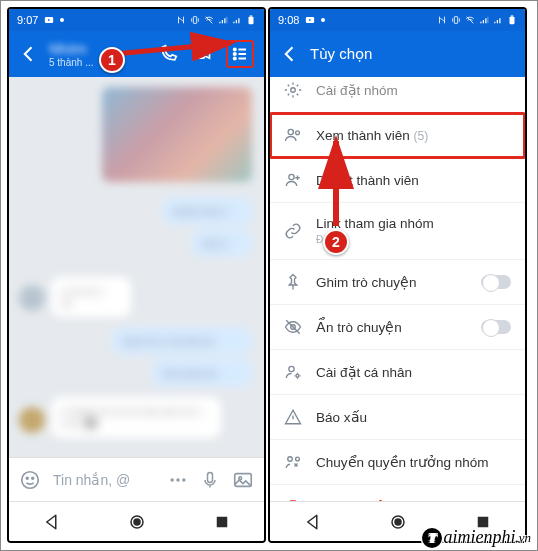 The width and height of the screenshot is (538, 551). What do you see at coordinates (293, 372) in the screenshot?
I see `user-gear-icon` at bounding box center [293, 372].